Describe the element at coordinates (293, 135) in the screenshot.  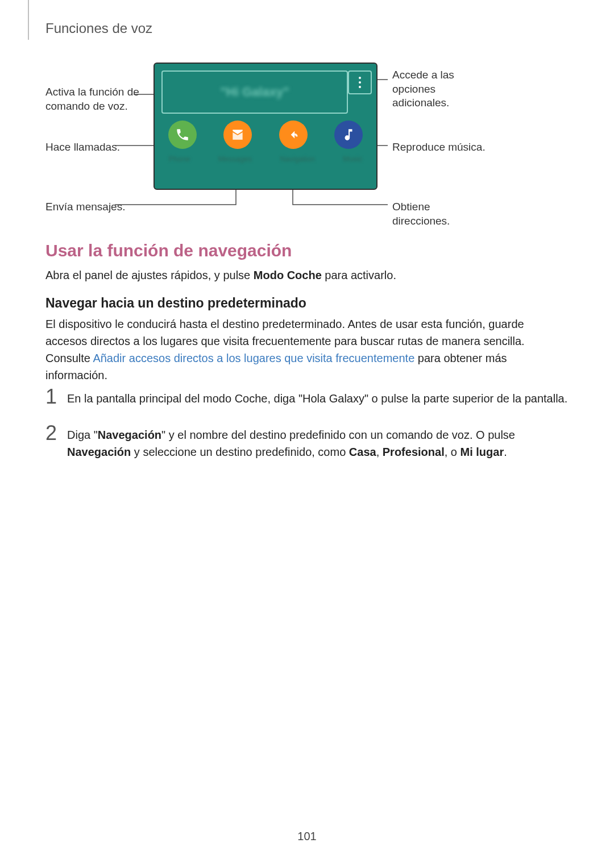
I see `arrow-back-icon` at that location.